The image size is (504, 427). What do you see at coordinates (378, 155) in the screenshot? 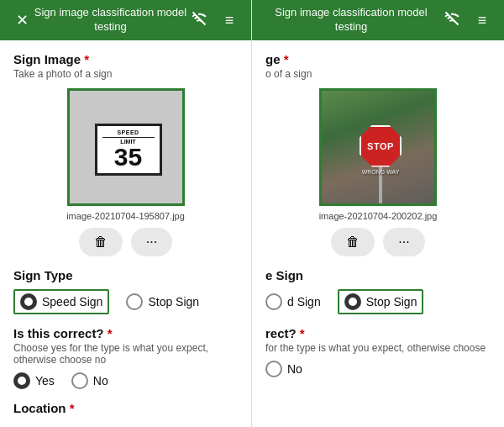
I see `right-image-container: STOP WRONG WAY image-20210704-200202.jpg` at bounding box center [378, 155].